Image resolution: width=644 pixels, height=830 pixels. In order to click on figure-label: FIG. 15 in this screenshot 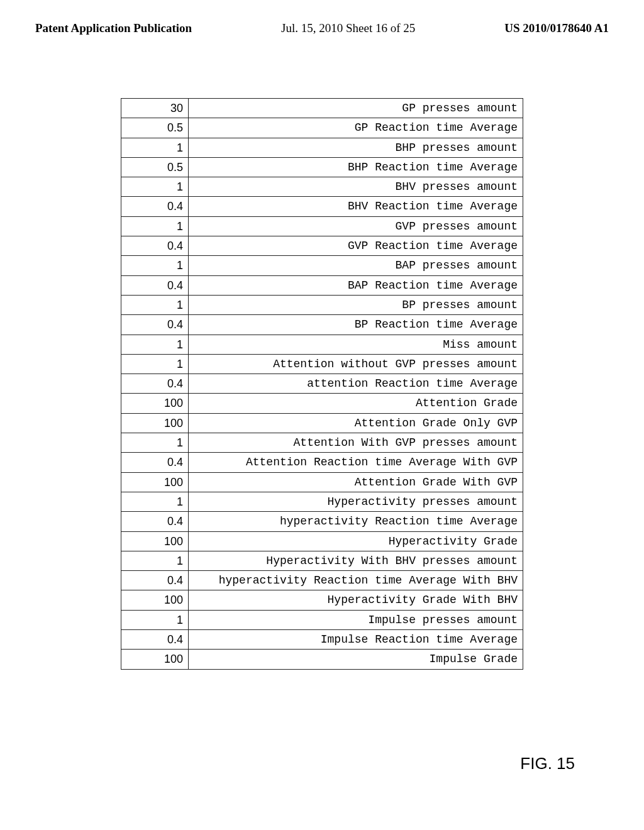, I will do `click(547, 763)`.